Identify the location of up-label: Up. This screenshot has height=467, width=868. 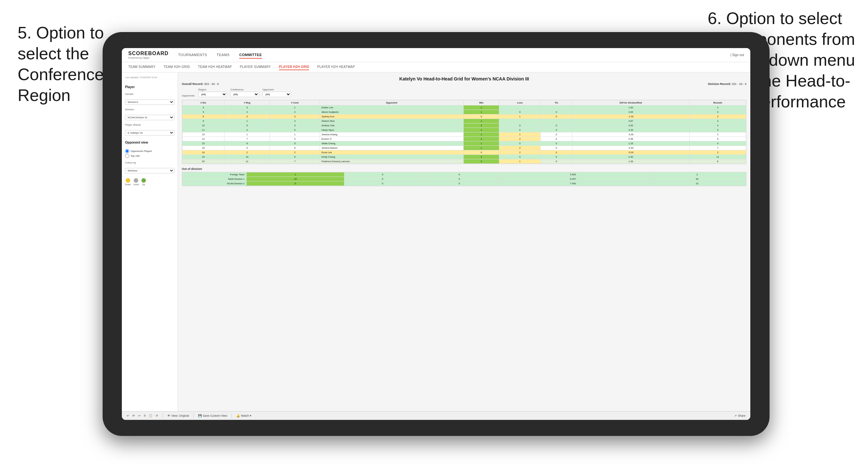
(144, 185).